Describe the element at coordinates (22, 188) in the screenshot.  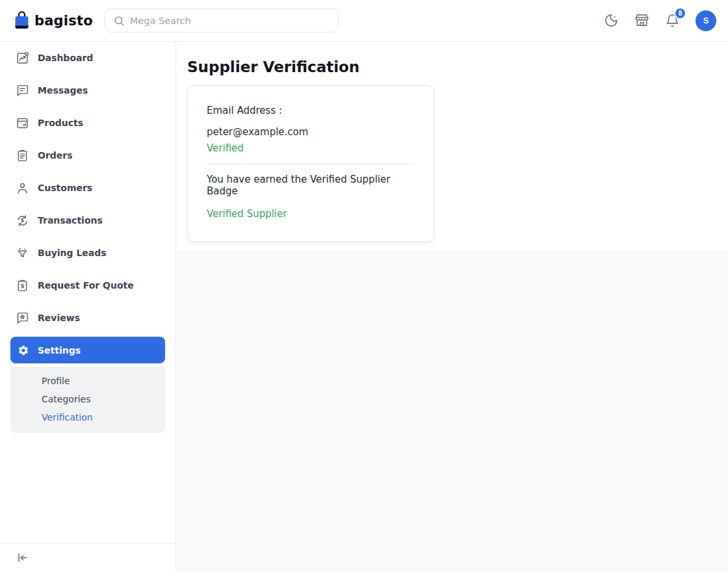
I see `customers-icon` at that location.